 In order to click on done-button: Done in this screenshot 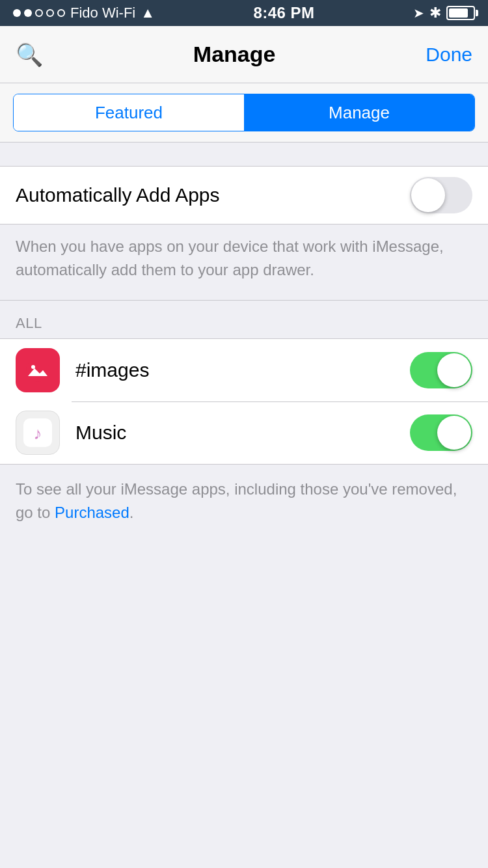, I will do `click(449, 55)`.